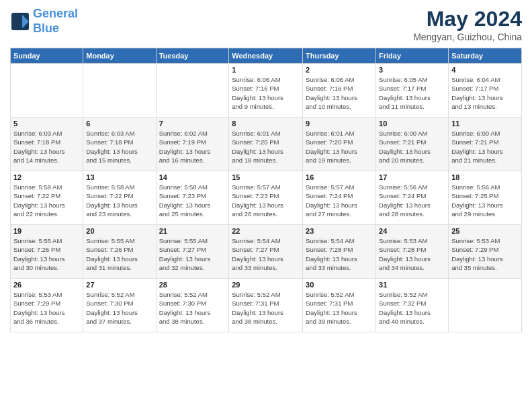 This screenshot has width=532, height=411. I want to click on day-info: Sunrise: 5:57 AMSunset: 7:24 PMDaylight:…, so click(339, 200).